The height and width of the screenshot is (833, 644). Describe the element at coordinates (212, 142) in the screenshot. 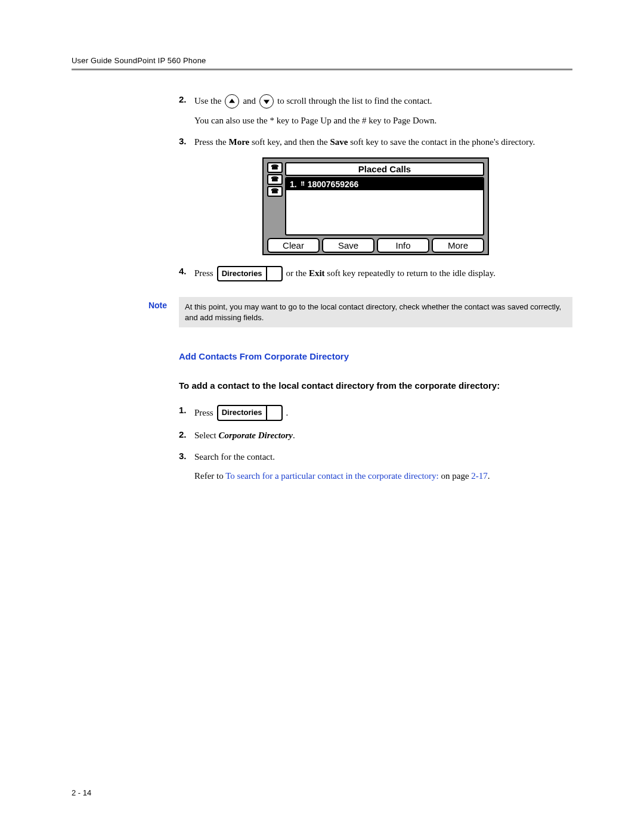

I see `step-text: Press the` at that location.